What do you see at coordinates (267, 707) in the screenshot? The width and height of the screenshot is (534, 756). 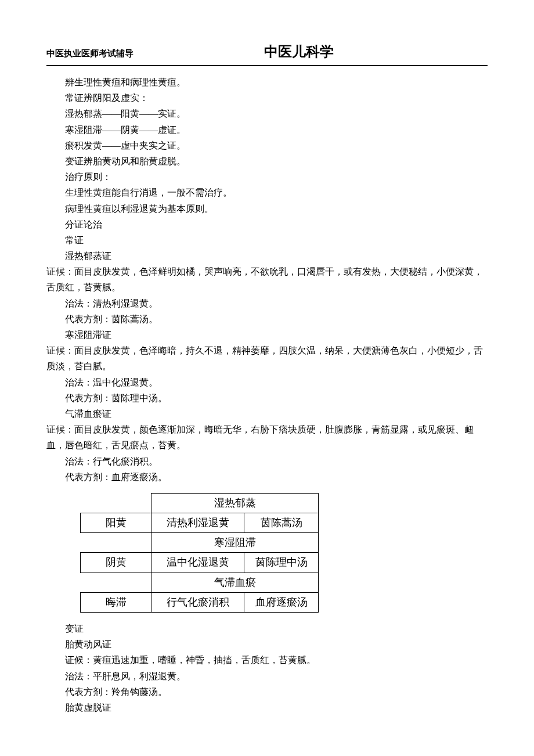 I see `body-paragraph: 胎黄虚脱证` at bounding box center [267, 707].